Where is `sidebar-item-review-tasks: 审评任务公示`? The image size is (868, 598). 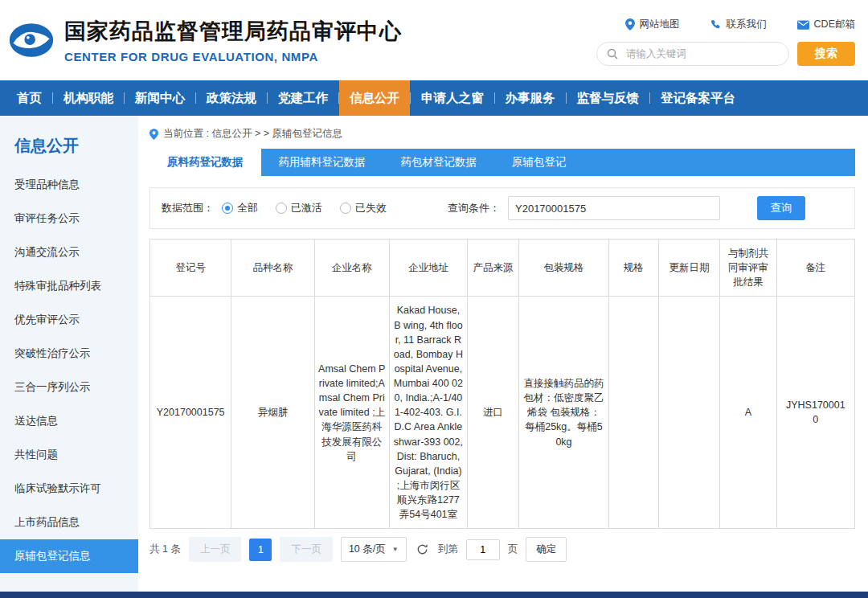
sidebar-item-review-tasks: 审评任务公示 is located at coordinates (69, 219).